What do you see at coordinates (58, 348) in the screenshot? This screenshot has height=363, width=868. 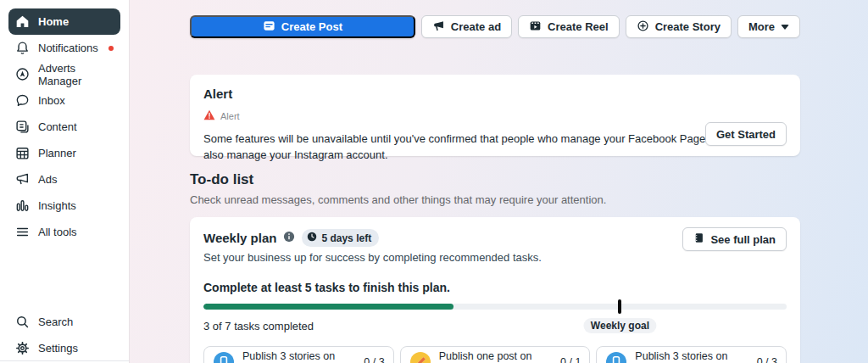 I see `sidebar-item-label: Settings` at bounding box center [58, 348].